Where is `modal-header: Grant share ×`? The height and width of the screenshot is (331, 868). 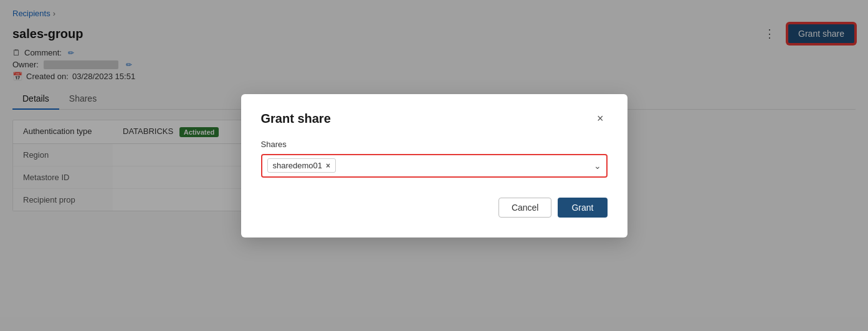
modal-header: Grant share × is located at coordinates (434, 118).